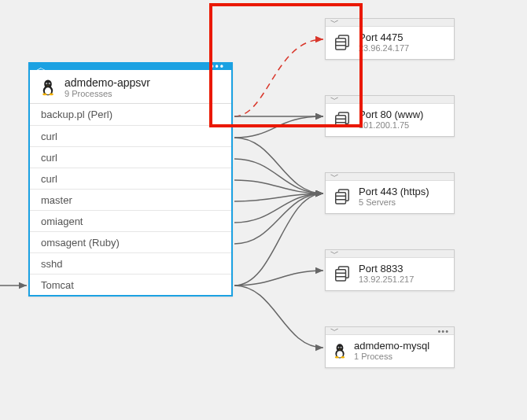 The image size is (527, 420). I want to click on port-name: Port 4475, so click(384, 38).